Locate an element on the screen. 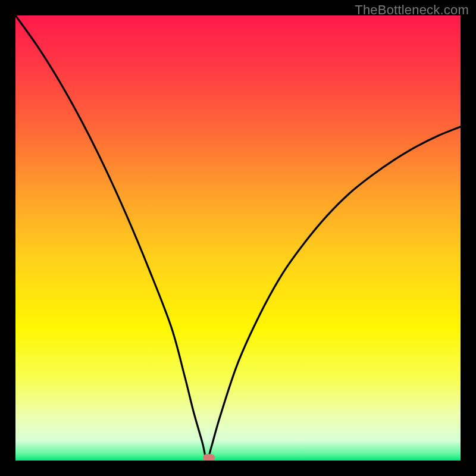 The width and height of the screenshot is (476, 476). minimum-marker is located at coordinates (209, 457).